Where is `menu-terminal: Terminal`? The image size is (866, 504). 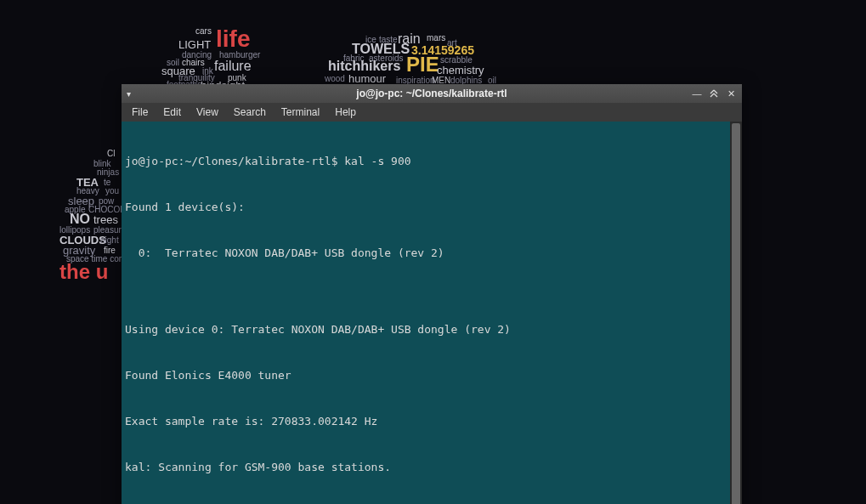 menu-terminal: Terminal is located at coordinates (301, 112).